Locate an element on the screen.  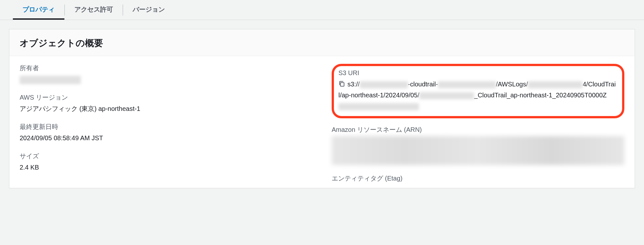
s3uri-value: s3://xx-cloudtrail-xx/AWSLogs/xx4/CloudT… is located at coordinates (478, 95).